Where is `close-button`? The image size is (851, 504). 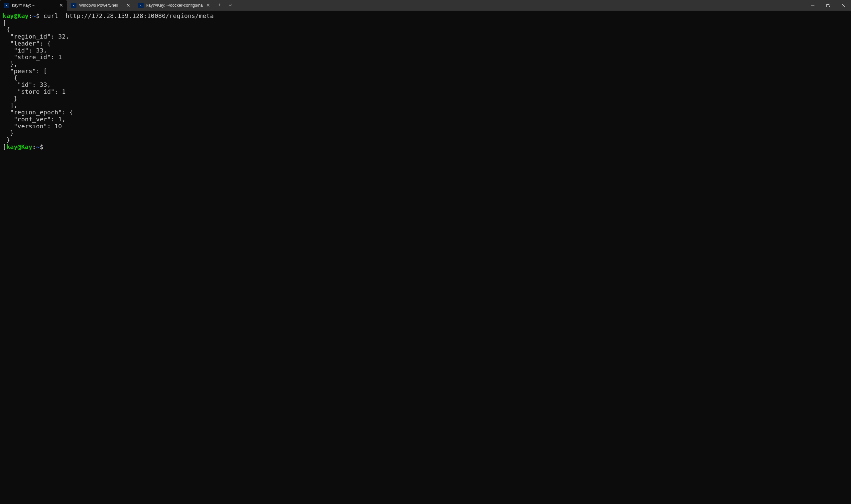 close-button is located at coordinates (844, 5).